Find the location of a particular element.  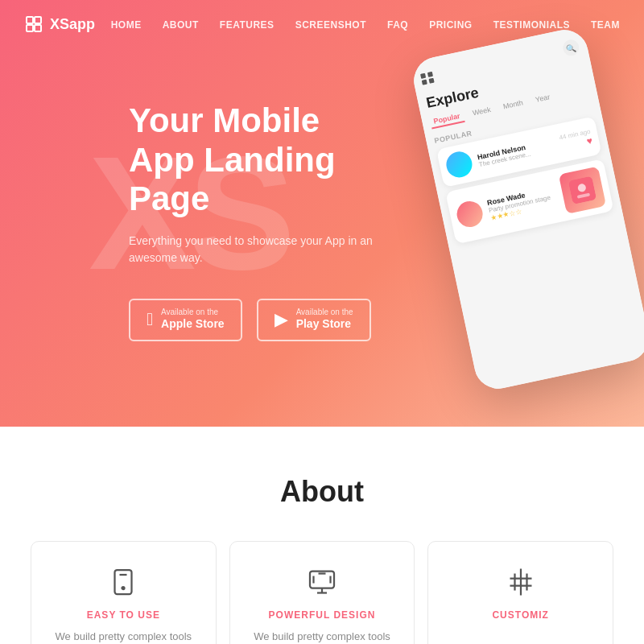

customize-icon is located at coordinates (520, 582).